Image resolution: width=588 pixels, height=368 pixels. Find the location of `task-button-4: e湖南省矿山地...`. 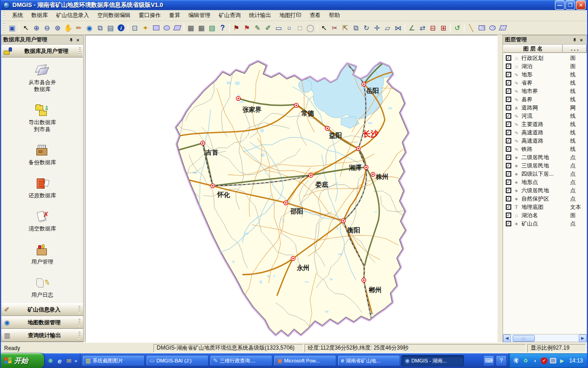

task-button-4: e湖南省矿山地... is located at coordinates (369, 361).